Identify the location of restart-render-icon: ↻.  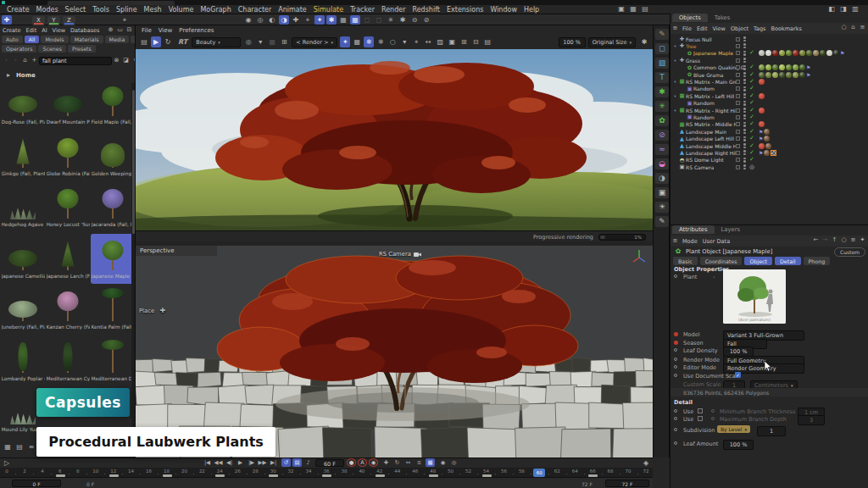
(168, 42).